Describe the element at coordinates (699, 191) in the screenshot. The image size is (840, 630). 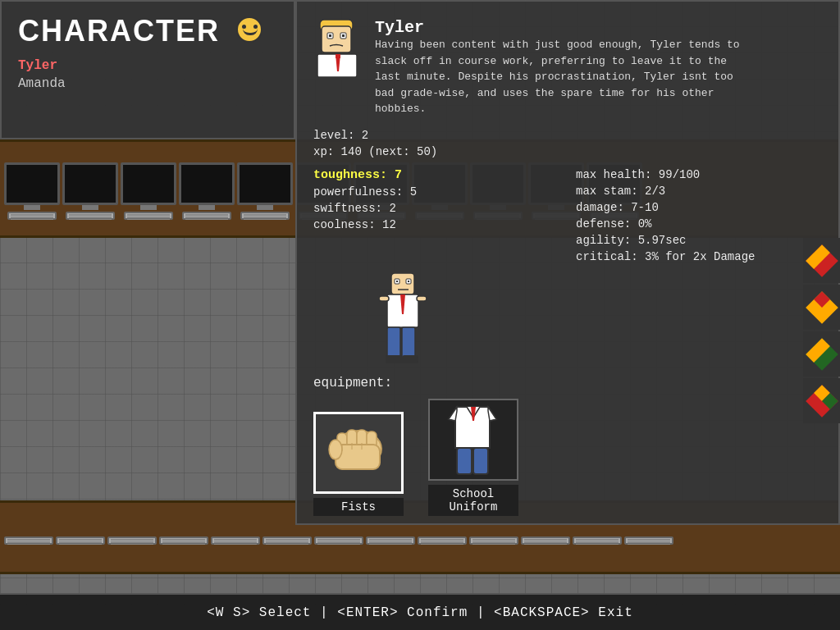
I see `max-stam-stat: max stam: 2/3` at that location.